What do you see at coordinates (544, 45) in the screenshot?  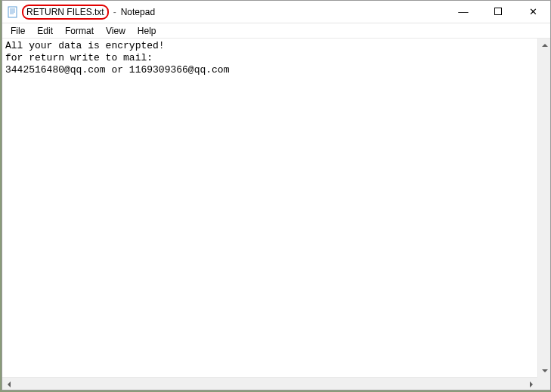 I see `scroll-up-arrow` at bounding box center [544, 45].